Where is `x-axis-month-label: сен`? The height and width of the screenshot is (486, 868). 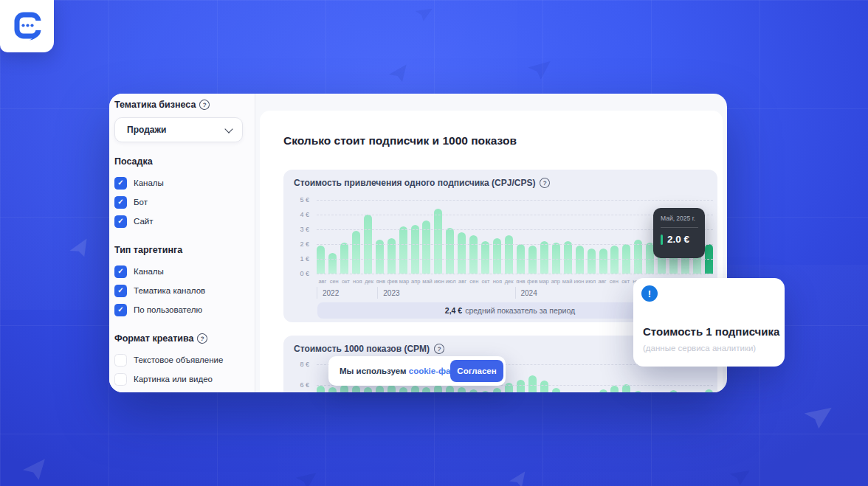
x-axis-month-label: сен is located at coordinates (614, 282).